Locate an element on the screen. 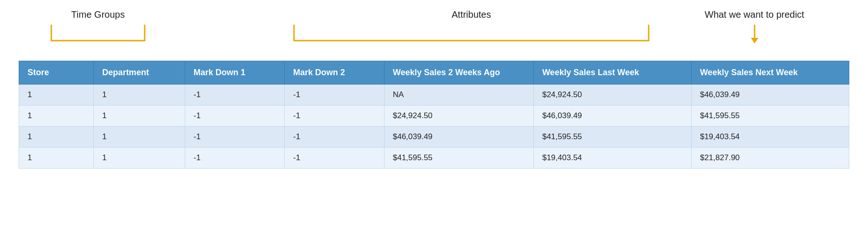 Image resolution: width=868 pixels, height=241 pixels. table-row: 11-1-1$41,595.55$19,403.54$21,827.90 is located at coordinates (434, 158).